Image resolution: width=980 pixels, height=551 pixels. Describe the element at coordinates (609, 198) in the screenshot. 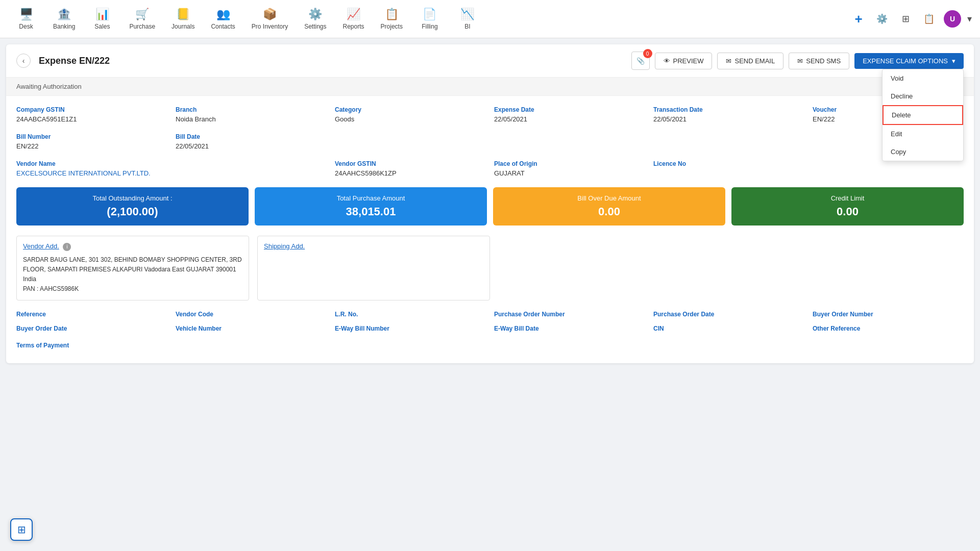

I see `bill-overdue-label: Bill Over Due Amount` at that location.